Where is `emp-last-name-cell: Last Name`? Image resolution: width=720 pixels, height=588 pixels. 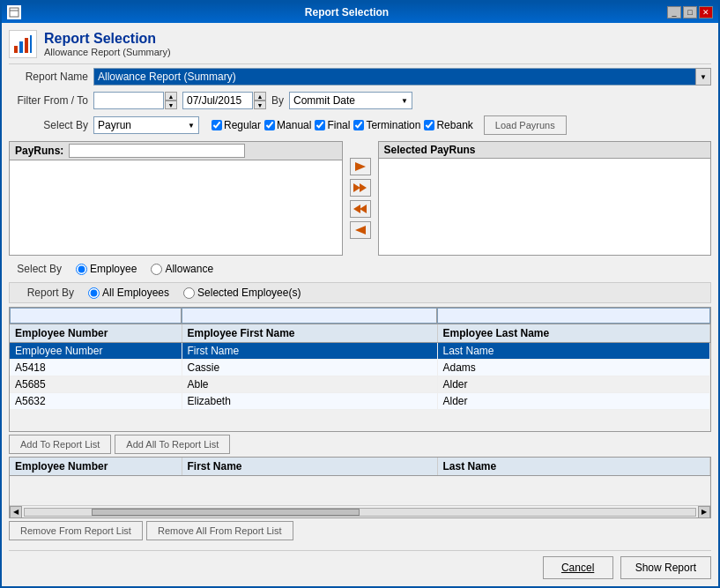
emp-last-name-cell: Last Name is located at coordinates (574, 351).